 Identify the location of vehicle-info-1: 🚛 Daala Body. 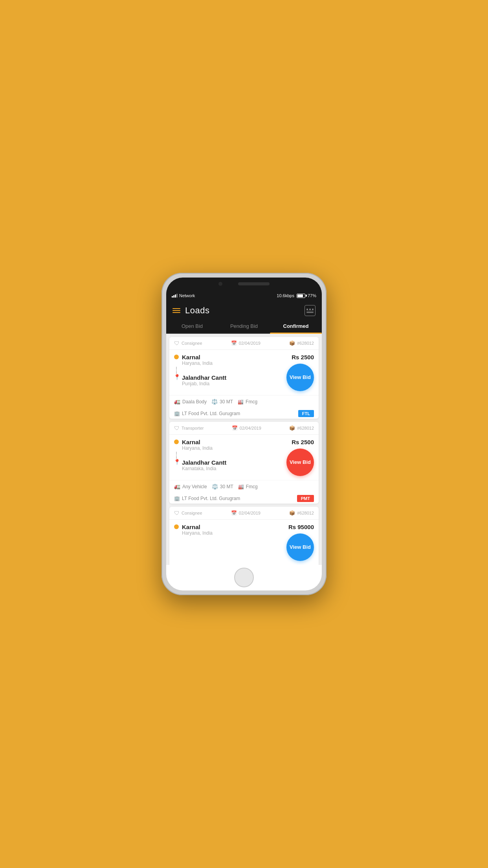
(190, 402).